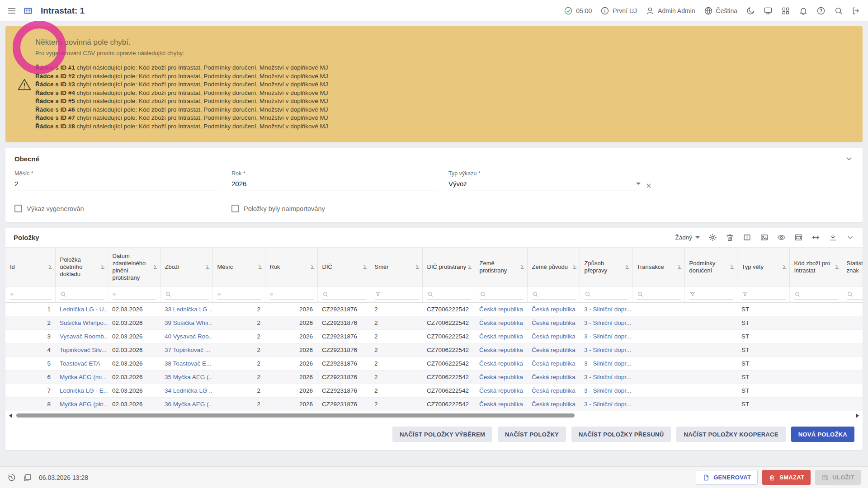 This screenshot has width=868, height=488. Describe the element at coordinates (638, 183) in the screenshot. I see `dropdown-caret-icon` at that location.